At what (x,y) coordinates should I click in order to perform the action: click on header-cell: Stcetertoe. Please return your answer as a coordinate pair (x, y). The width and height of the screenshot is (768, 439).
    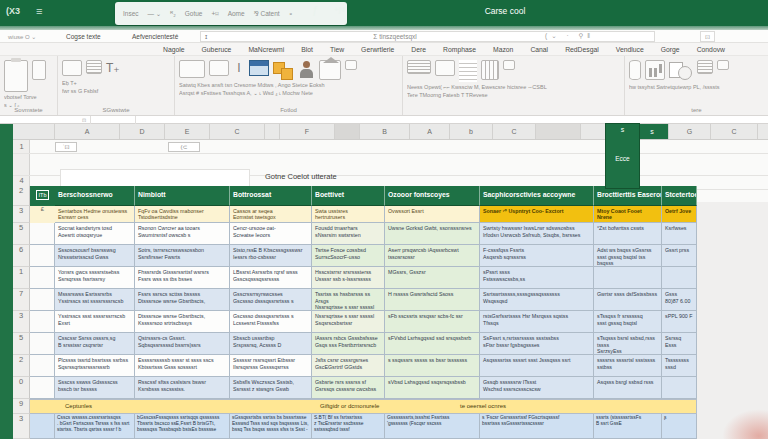
    Looking at the image, I should click on (680, 196).